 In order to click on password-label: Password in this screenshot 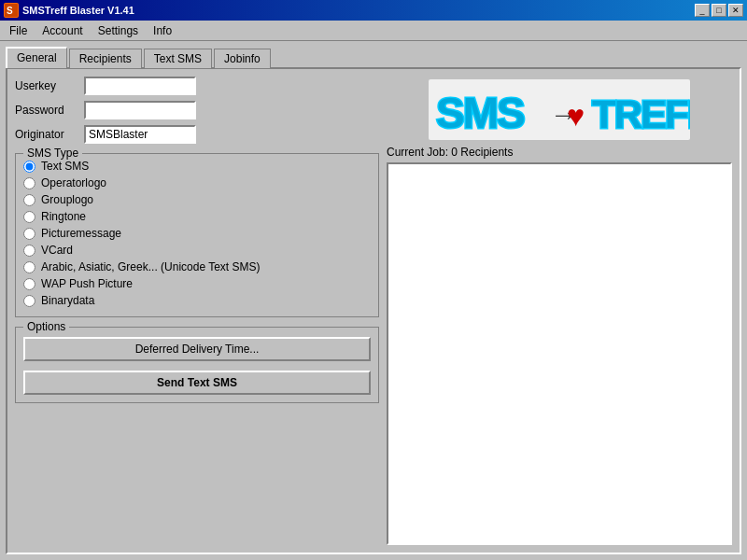, I will do `click(48, 110)`.